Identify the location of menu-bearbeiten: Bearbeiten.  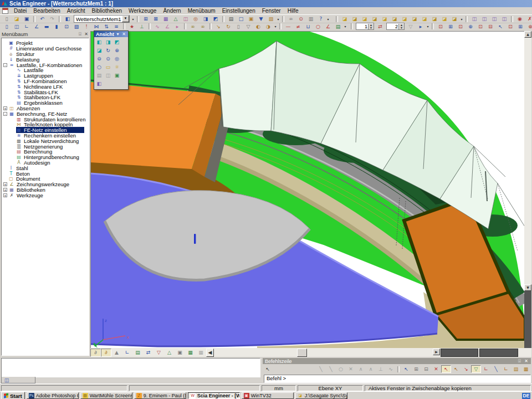
(47, 11).